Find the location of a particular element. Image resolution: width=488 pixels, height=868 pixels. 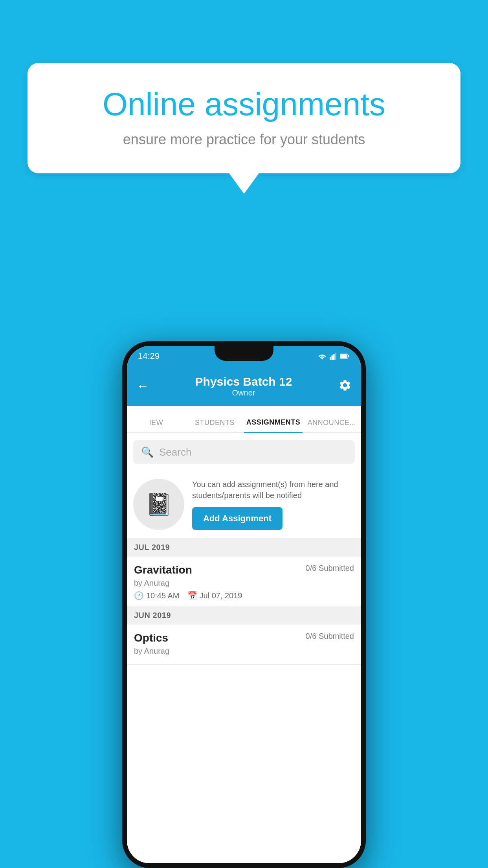

promo-text-block: You can add assignment(s) from here and … is located at coordinates (273, 504).